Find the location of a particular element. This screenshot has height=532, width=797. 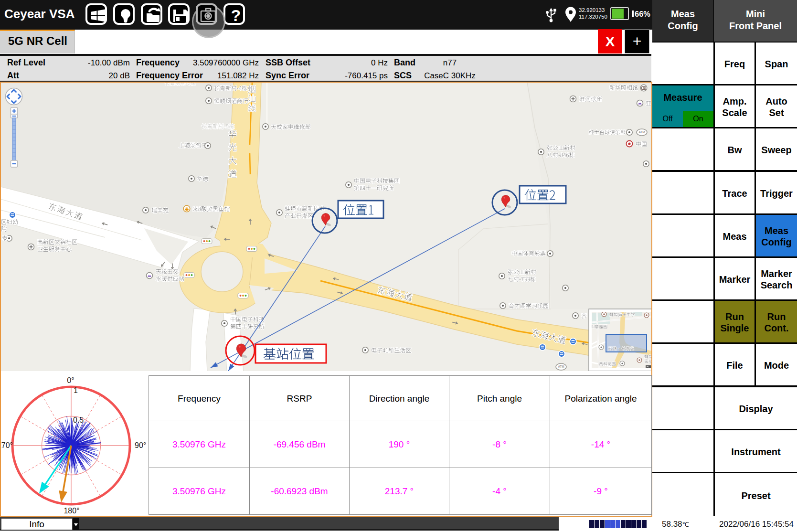

svg-text: 270° is located at coordinates (7, 445).